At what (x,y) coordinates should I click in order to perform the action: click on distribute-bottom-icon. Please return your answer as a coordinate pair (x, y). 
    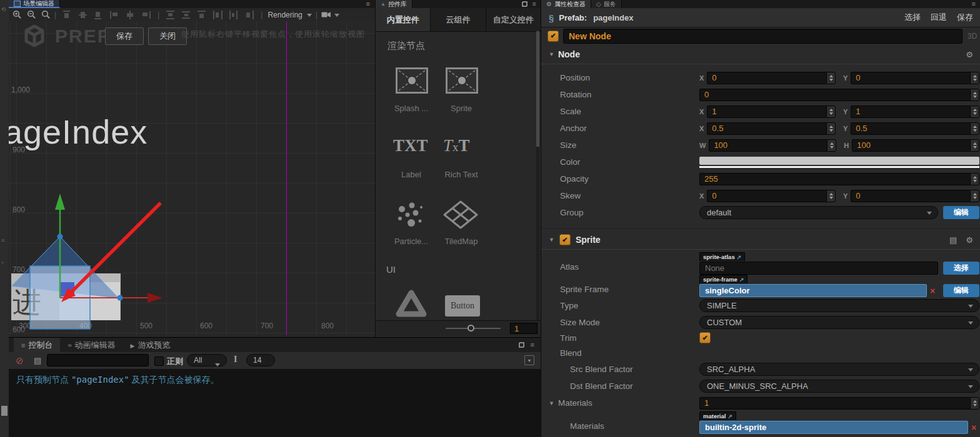
    Looking at the image, I should click on (202, 15).